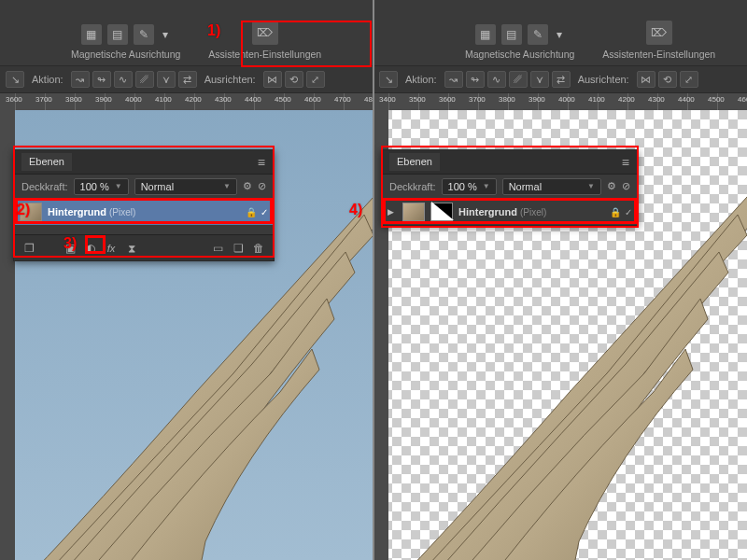 Image resolution: width=747 pixels, height=560 pixels. Describe the element at coordinates (132, 248) in the screenshot. I see `hourglass-icon: ⧗` at that location.